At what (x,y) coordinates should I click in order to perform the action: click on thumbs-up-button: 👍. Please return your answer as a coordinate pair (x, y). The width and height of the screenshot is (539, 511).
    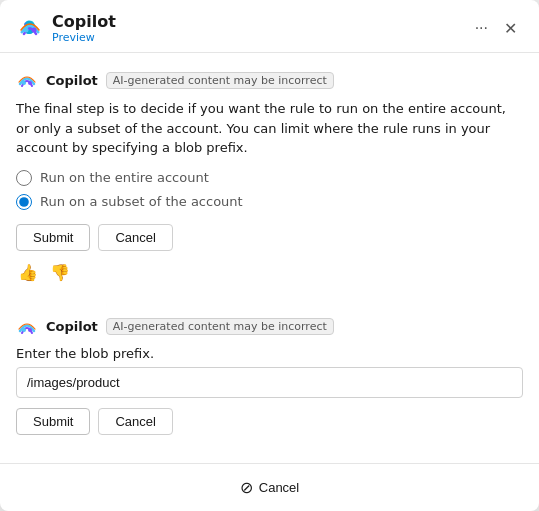
    Looking at the image, I should click on (28, 272).